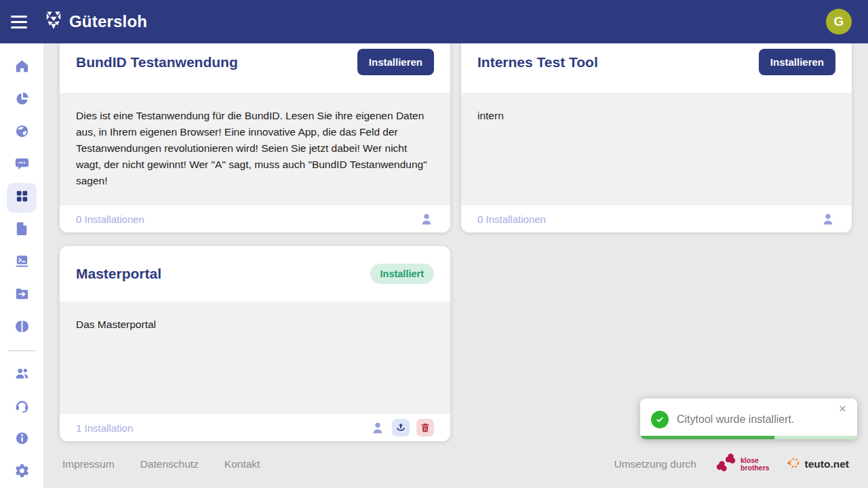 This screenshot has width=868, height=488. What do you see at coordinates (54, 22) in the screenshot?
I see `guetersloh-shield-icon` at bounding box center [54, 22].